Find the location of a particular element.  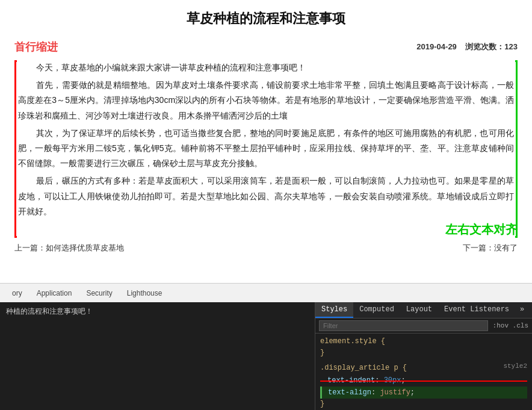

styles-filter-bar: :hov .cls is located at coordinates (424, 326).